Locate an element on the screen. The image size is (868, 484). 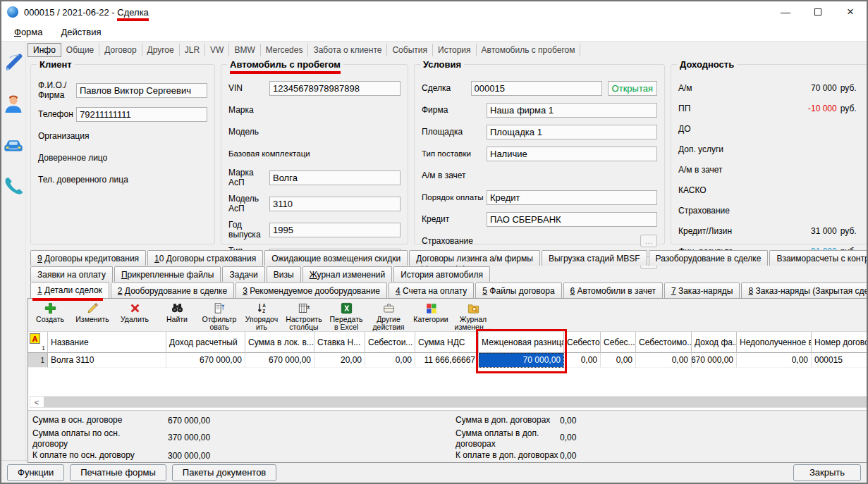
change-journal-button: Журнализменен ... is located at coordinates (473, 316).